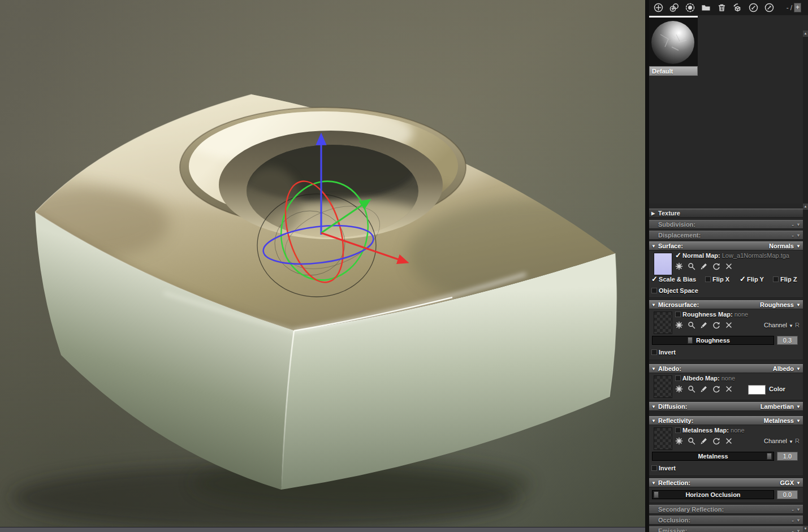 The width and height of the screenshot is (808, 532). I want to click on option-object-space: Object Space, so click(675, 291).